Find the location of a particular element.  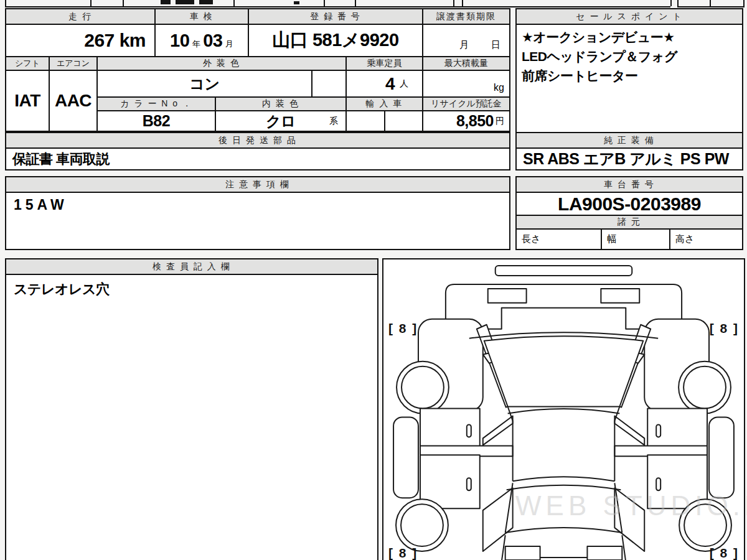

capacity-value-cell: 4 人 is located at coordinates (385, 83).